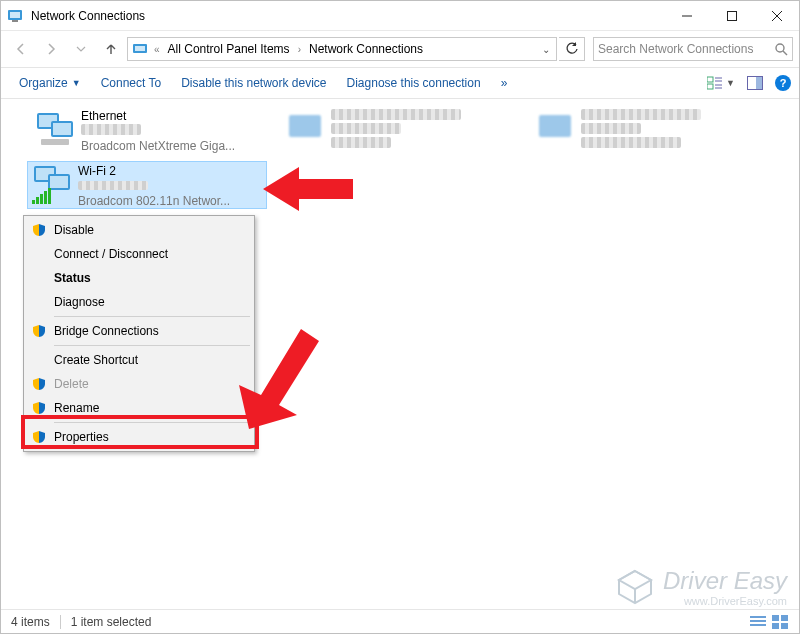 The image size is (800, 634). I want to click on more-commands-button: », so click(504, 83).